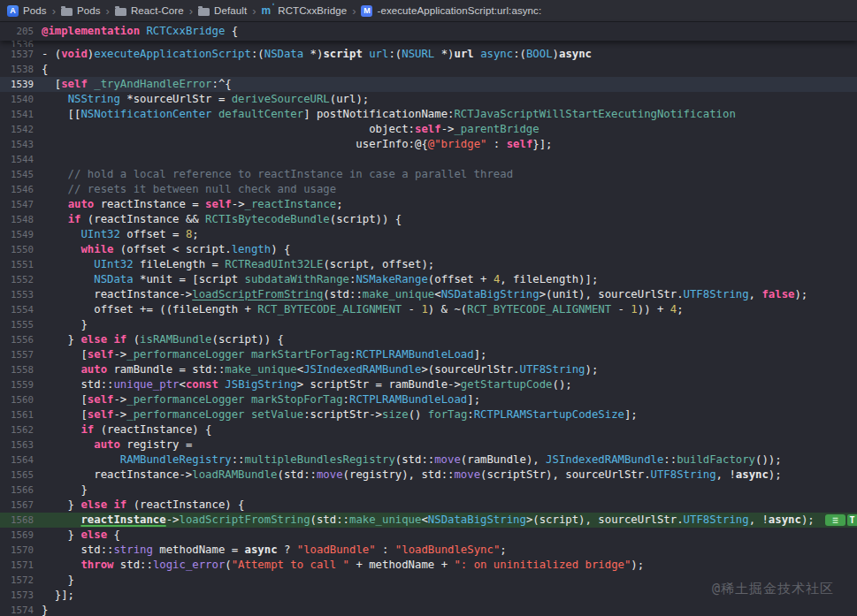  What do you see at coordinates (428, 339) in the screenshot?
I see `code-line-1556: 1556 } else if (isRAMBundle(script)) {` at bounding box center [428, 339].